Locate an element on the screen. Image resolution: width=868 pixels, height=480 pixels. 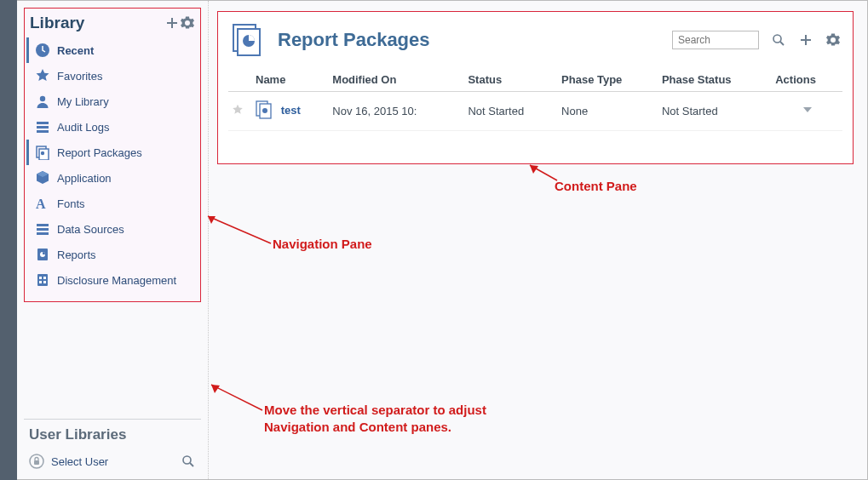
annotation-nav-label: Navigation Pane is located at coordinates (322, 243).